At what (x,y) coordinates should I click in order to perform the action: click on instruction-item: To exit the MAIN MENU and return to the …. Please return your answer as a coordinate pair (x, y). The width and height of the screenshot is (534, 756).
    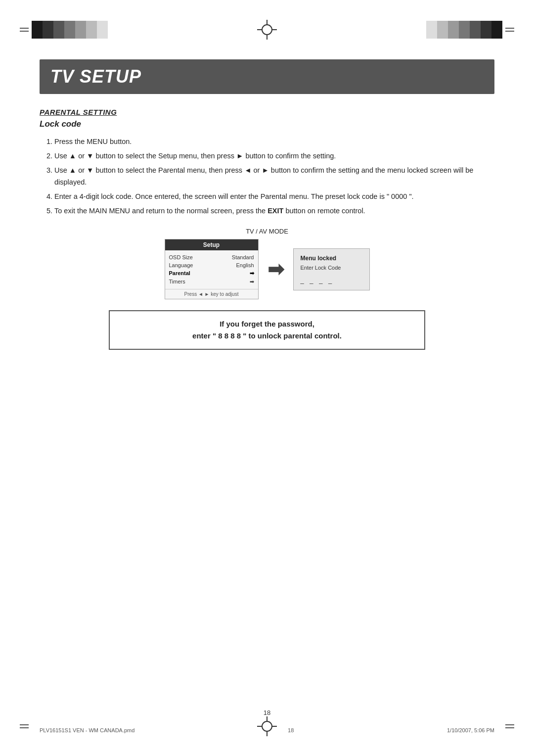
    Looking at the image, I should click on (274, 211).